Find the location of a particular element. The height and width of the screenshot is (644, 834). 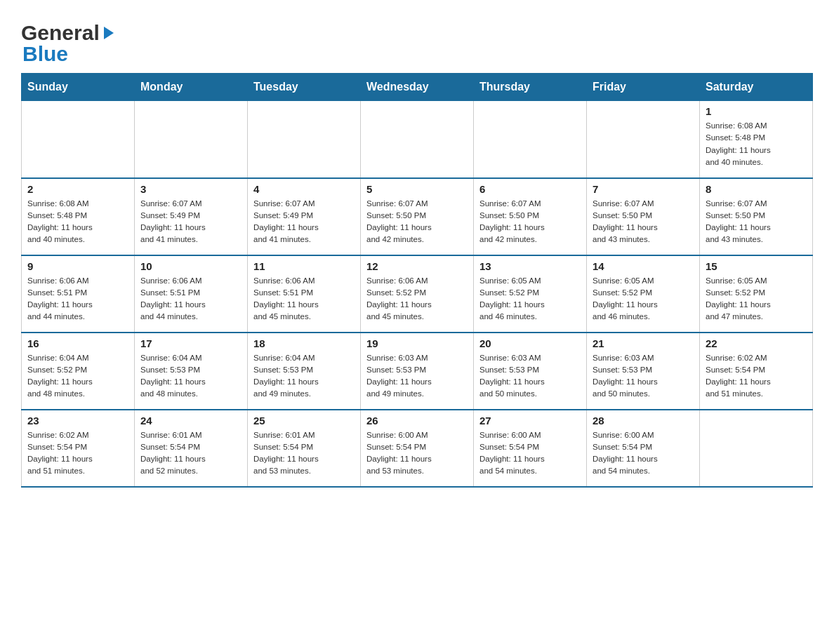

day-number: 16 is located at coordinates (78, 344).